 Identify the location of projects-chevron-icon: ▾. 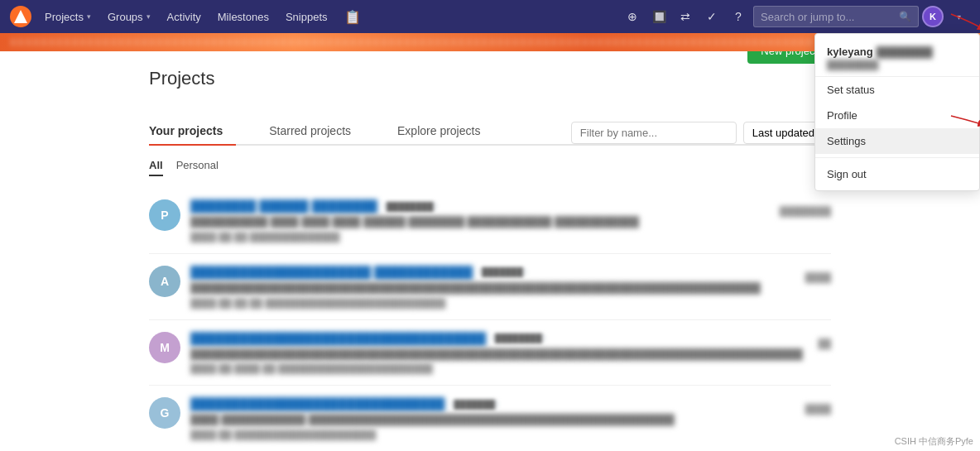
(89, 17).